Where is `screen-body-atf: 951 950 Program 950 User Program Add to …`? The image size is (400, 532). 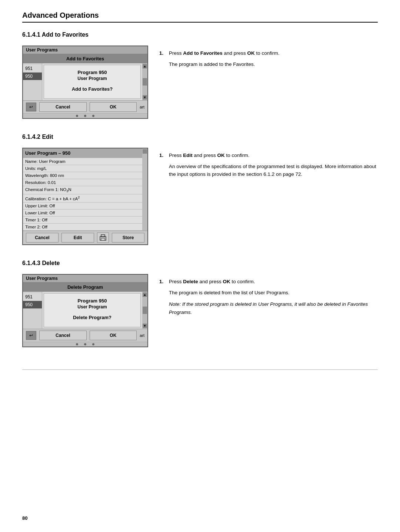 screen-body-atf: 951 950 Program 950 User Program Add to … is located at coordinates (85, 82).